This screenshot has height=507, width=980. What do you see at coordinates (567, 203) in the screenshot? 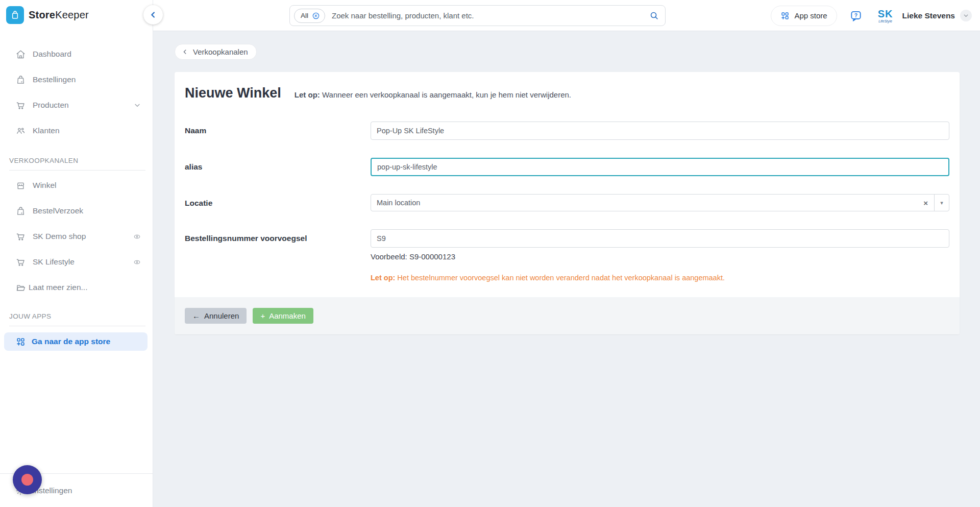
I see `form-row-locatie: Locatie Main location × ▾` at bounding box center [567, 203].